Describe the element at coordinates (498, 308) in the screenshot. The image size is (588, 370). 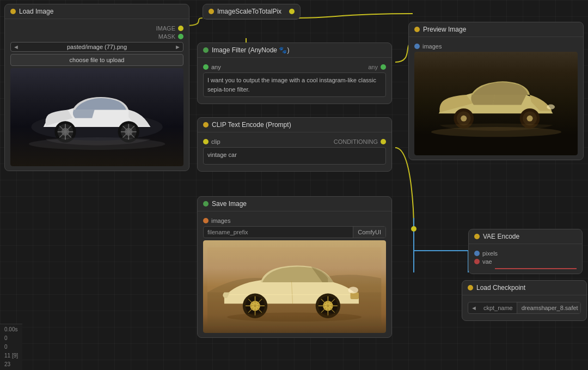
I see `ckpt-name-key: ckpt_name` at that location.